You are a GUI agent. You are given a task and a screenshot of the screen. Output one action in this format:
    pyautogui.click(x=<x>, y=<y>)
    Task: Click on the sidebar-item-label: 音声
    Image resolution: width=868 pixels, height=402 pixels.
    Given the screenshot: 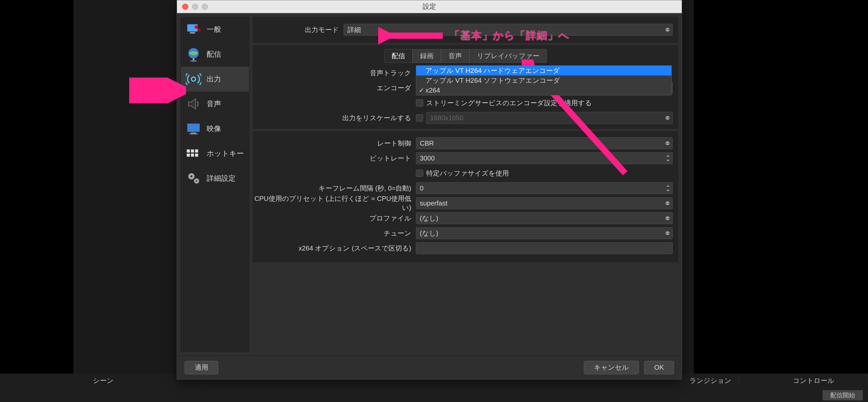 What is the action you would take?
    pyautogui.click(x=214, y=104)
    